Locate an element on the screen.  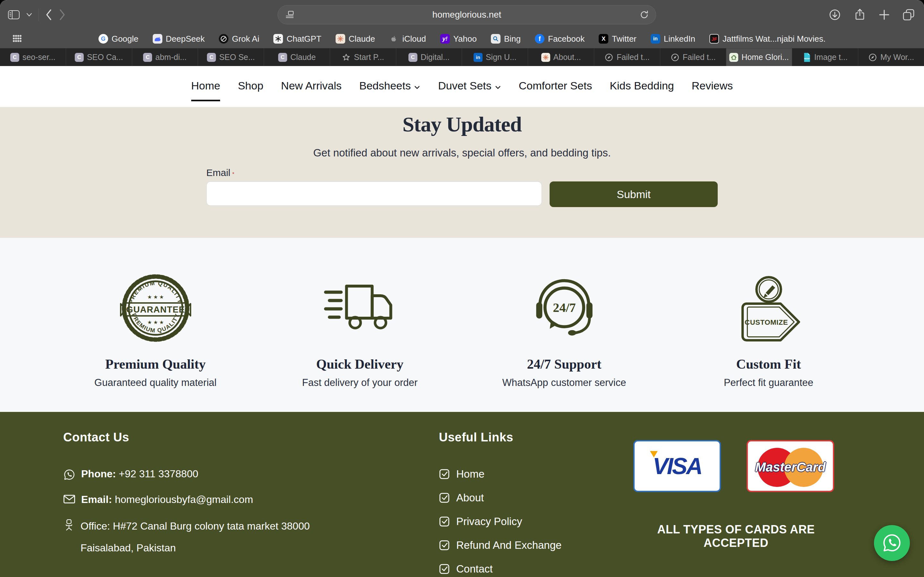
feature-title: Premium Quality is located at coordinates (156, 364).